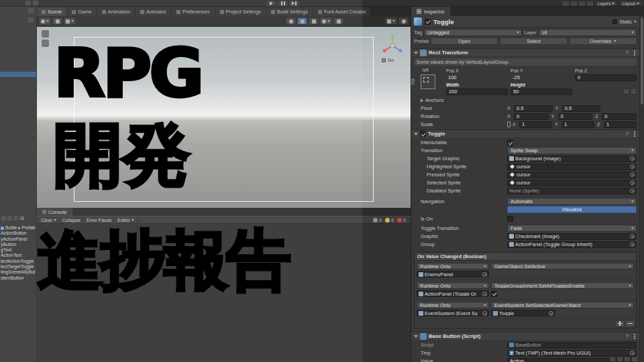  What do you see at coordinates (535, 125) in the screenshot?
I see `scale-x-field: 1` at bounding box center [535, 125].